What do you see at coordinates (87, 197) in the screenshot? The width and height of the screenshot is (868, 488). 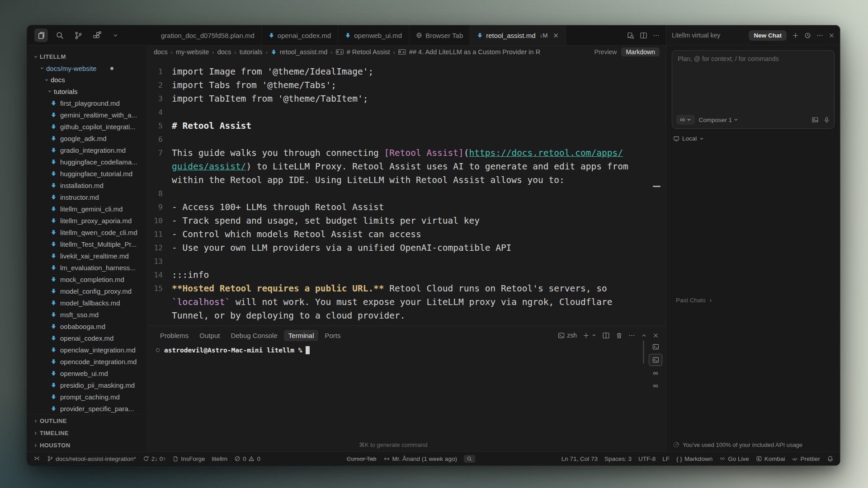 I see `file-row: instructor.md` at bounding box center [87, 197].